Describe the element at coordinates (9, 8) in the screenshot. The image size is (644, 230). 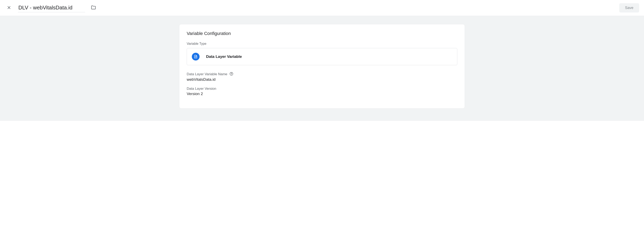
I see `close-icon` at that location.